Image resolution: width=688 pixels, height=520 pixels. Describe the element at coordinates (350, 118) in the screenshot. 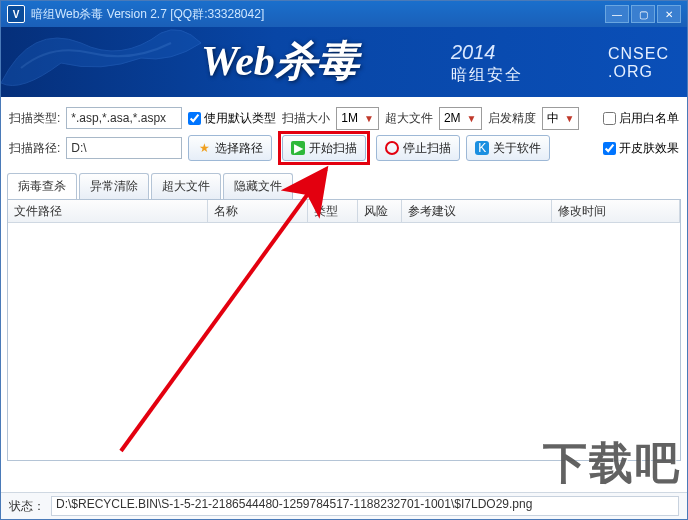

I see `scan-size-value: 1M` at that location.